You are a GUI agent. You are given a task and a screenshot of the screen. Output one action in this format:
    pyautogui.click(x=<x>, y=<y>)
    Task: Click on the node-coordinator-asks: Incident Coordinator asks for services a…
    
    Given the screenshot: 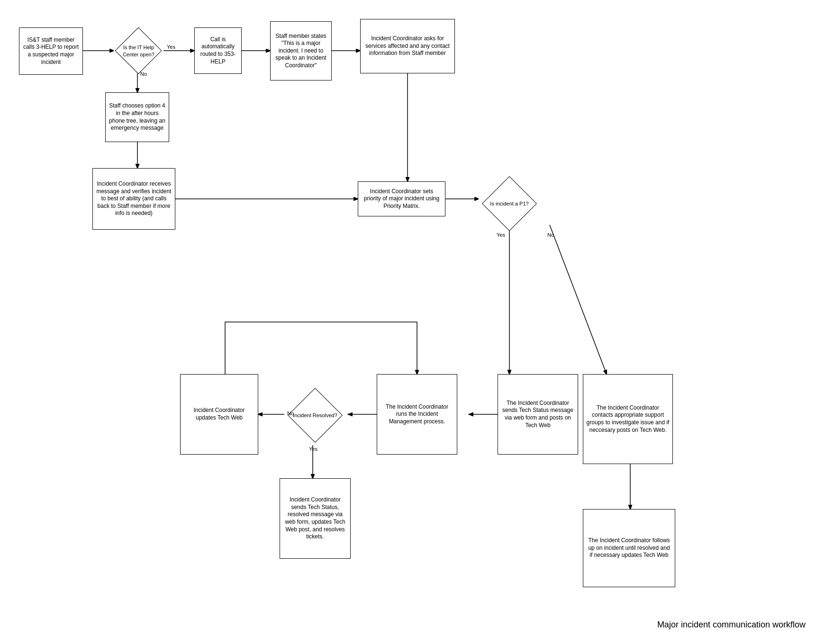 What is the action you would take?
    pyautogui.click(x=408, y=46)
    